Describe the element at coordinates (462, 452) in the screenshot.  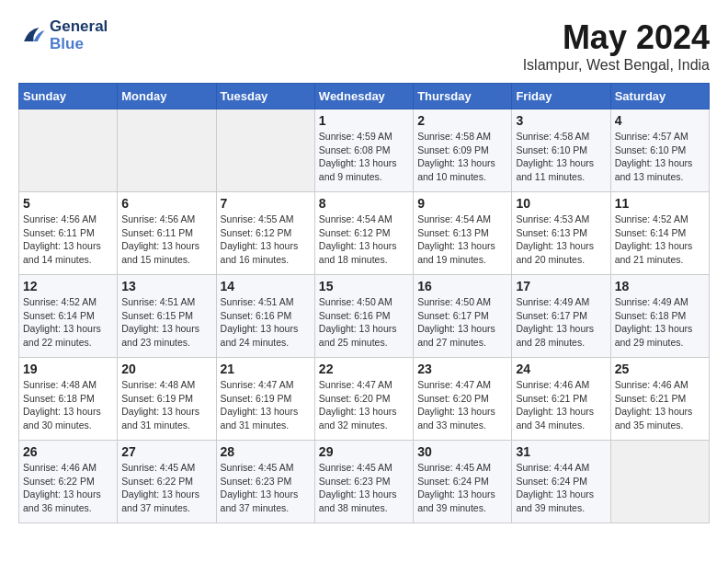
I see `day-number: 30` at that location.